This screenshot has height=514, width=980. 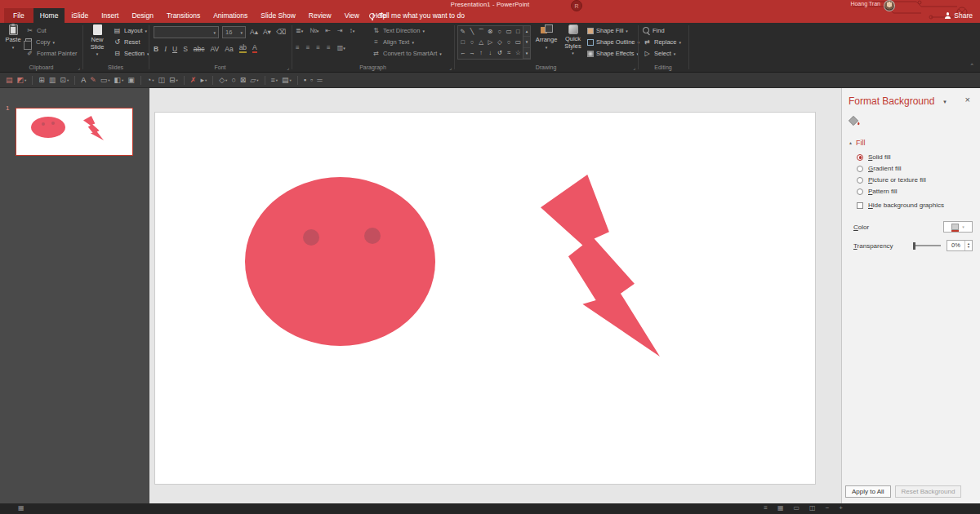 What do you see at coordinates (573, 41) in the screenshot?
I see `quick-styles-button: Quick Styles ▾` at bounding box center [573, 41].